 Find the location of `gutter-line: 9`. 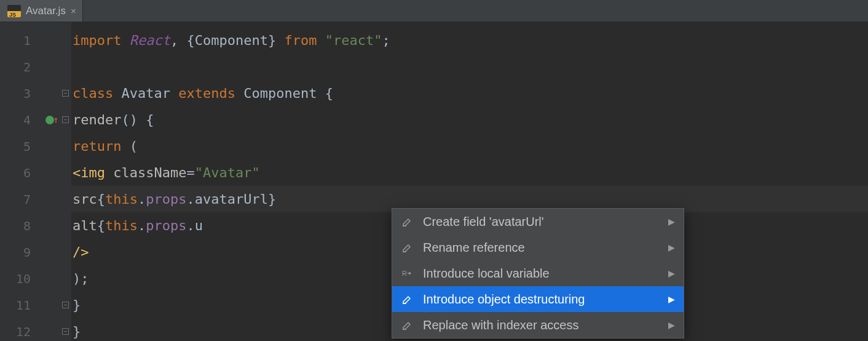

gutter-line: 9 is located at coordinates (30, 252).